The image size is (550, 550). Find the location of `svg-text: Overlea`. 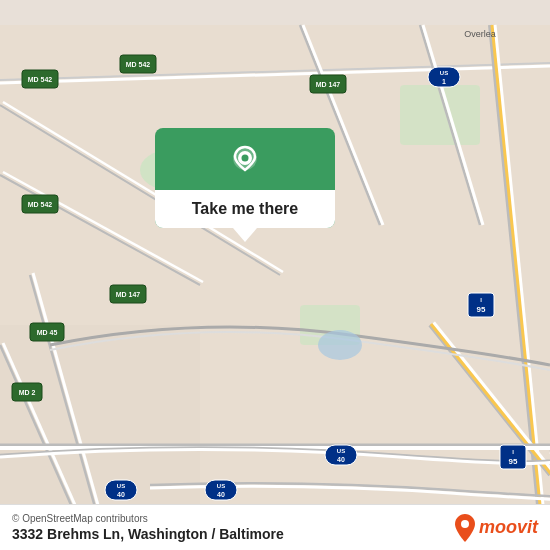

svg-text: Overlea is located at coordinates (480, 34).